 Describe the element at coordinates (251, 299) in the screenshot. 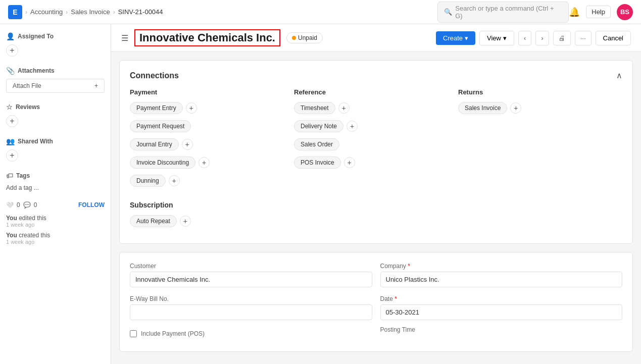

I see `eway-label: E-Way Bill No.` at that location.